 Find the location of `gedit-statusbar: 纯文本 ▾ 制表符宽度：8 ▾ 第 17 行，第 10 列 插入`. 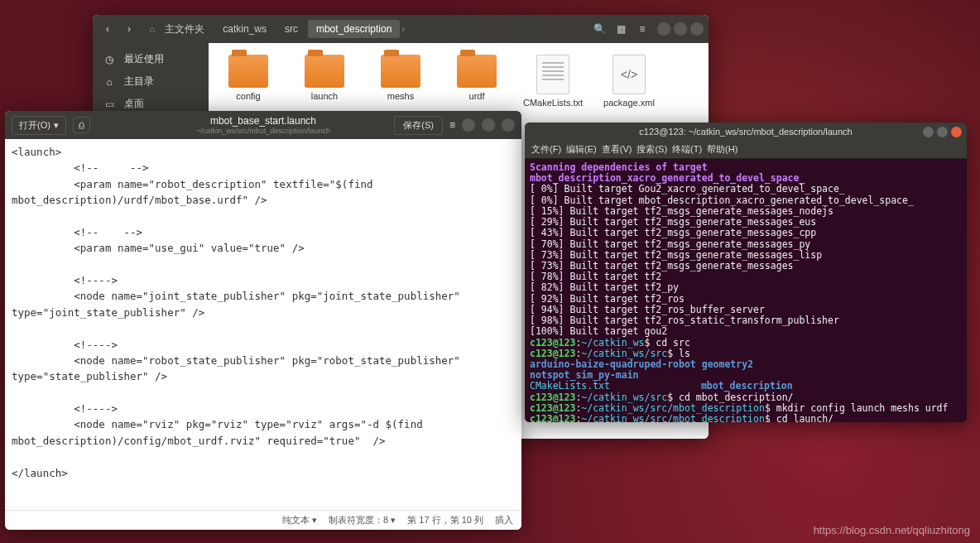

gedit-statusbar: 纯文本 ▾ 制表符宽度：8 ▾ 第 17 行，第 10 列 插入 is located at coordinates (263, 520).